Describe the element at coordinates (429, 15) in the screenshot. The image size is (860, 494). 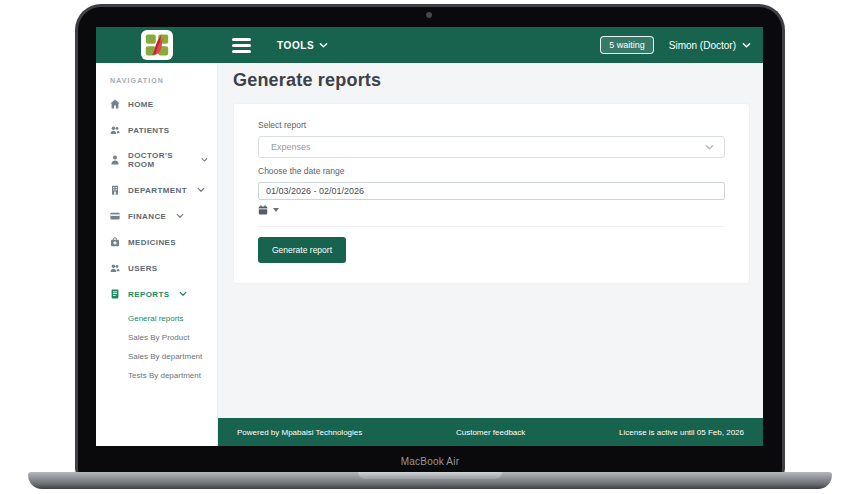
I see `webcam-dot` at that location.